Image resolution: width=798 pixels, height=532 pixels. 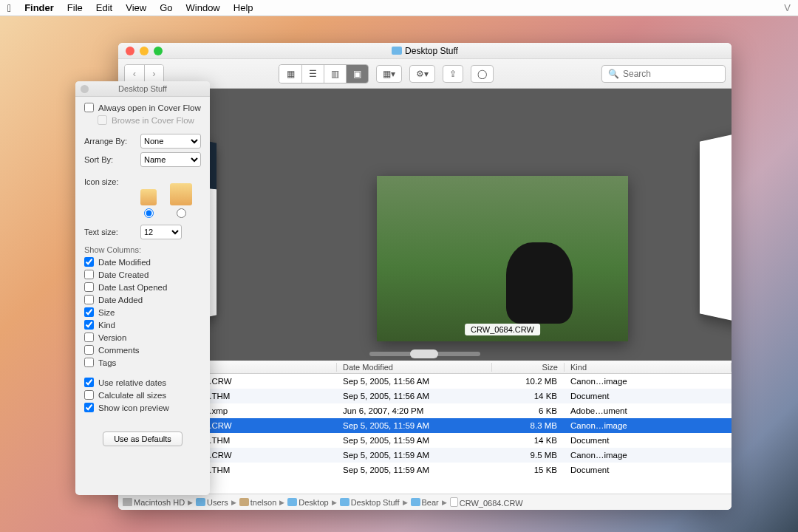 I want to click on header-size: Size, so click(x=528, y=367).